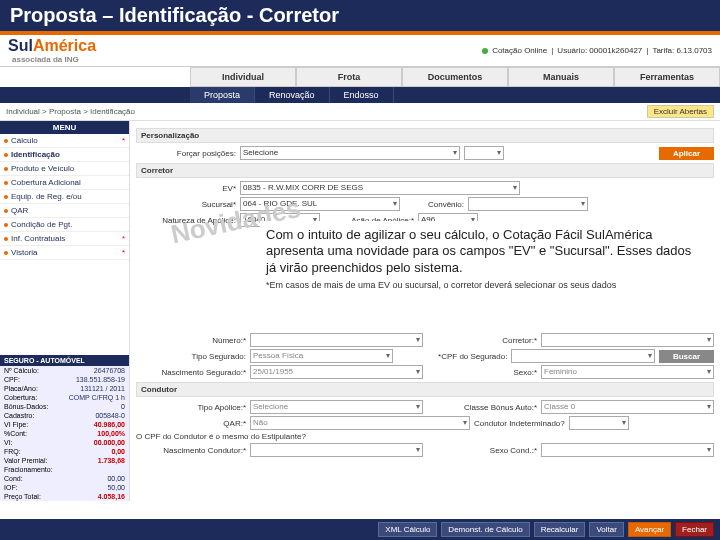 The height and width of the screenshot is (540, 720). What do you see at coordinates (650, 530) in the screenshot?
I see `avancar-button: Avançar` at bounding box center [650, 530].